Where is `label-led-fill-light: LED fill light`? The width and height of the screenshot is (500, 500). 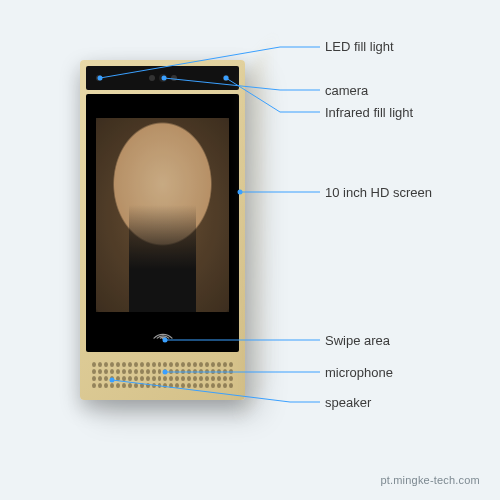 label-led-fill-light: LED fill light is located at coordinates (360, 46).